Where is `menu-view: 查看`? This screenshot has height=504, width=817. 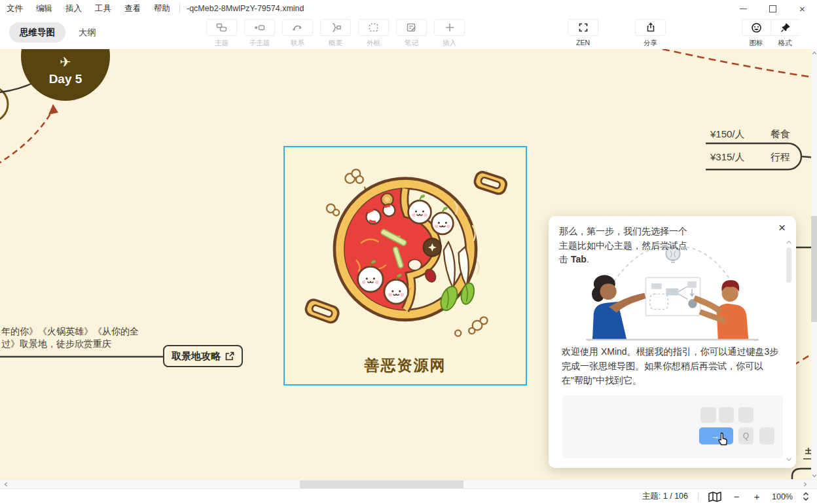 menu-view: 查看 is located at coordinates (132, 9).